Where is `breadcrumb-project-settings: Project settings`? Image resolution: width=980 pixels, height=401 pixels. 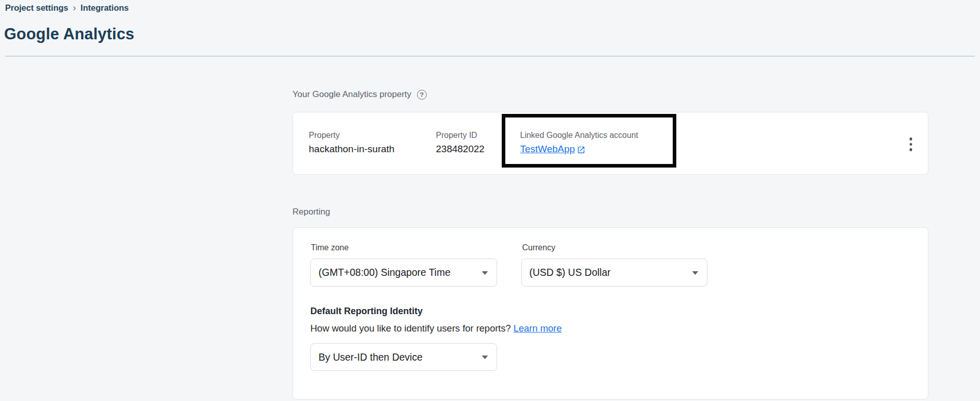
breadcrumb-project-settings: Project settings is located at coordinates (37, 8).